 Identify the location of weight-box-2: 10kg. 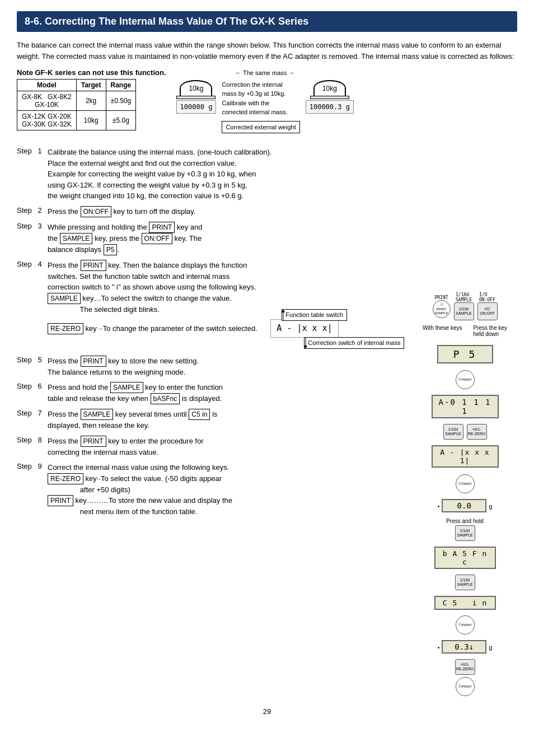
(330, 88).